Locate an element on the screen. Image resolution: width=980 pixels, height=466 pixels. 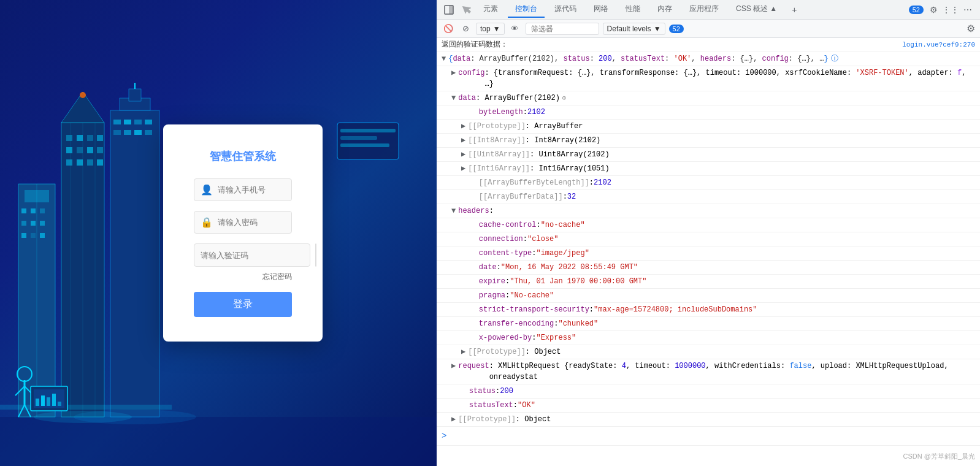
tab-performance: 性能 is located at coordinates (633, 10).